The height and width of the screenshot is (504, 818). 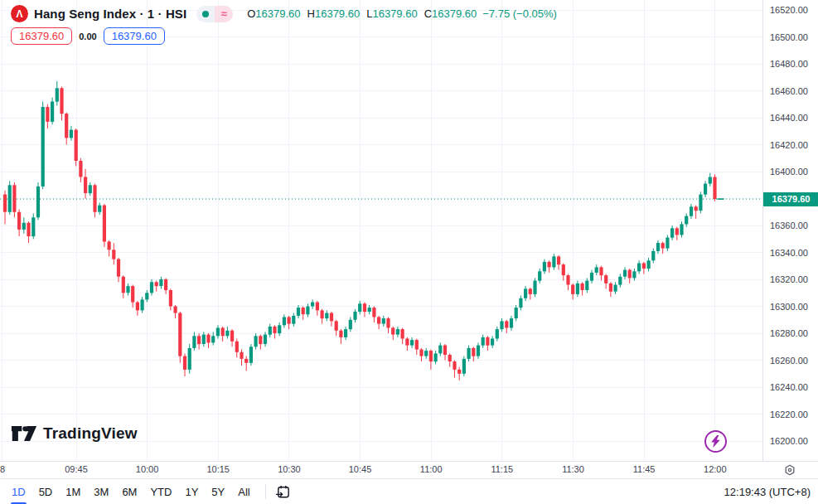 I want to click on buy-price-button: 16379.60, so click(x=134, y=36).